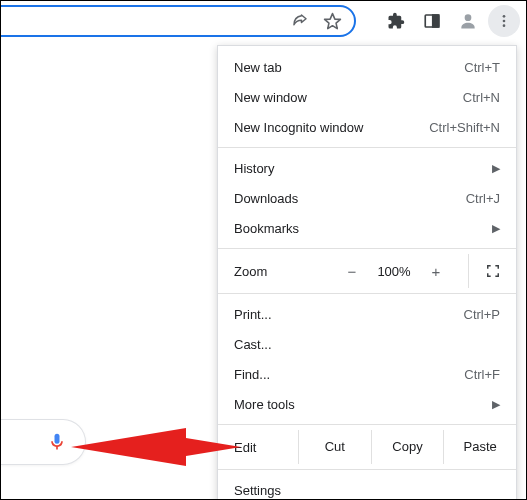 Image resolution: width=527 pixels, height=500 pixels. What do you see at coordinates (367, 67) in the screenshot?
I see `menu-item-new-tab: New tab Ctrl+T` at bounding box center [367, 67].